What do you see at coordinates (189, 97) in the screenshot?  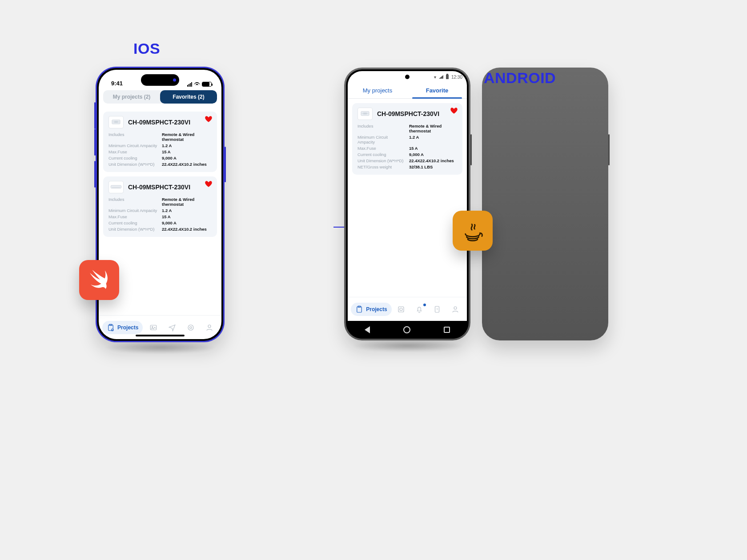 I see `seg-favorites: Favorites (2)` at bounding box center [189, 97].